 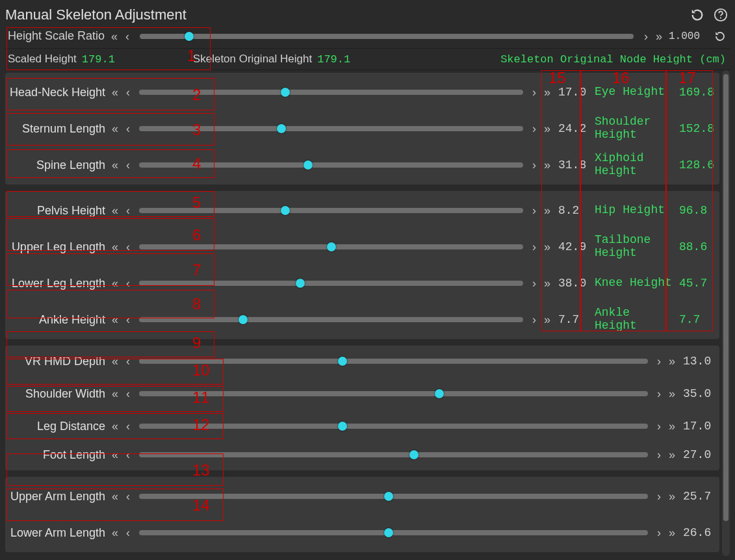 What do you see at coordinates (720, 36) in the screenshot?
I see `height-scale-reset-button` at bounding box center [720, 36].